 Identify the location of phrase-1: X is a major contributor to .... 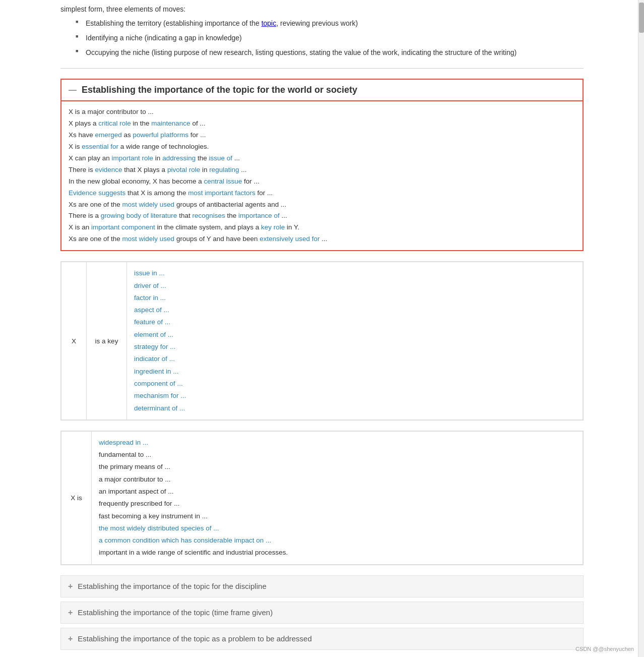
(322, 112).